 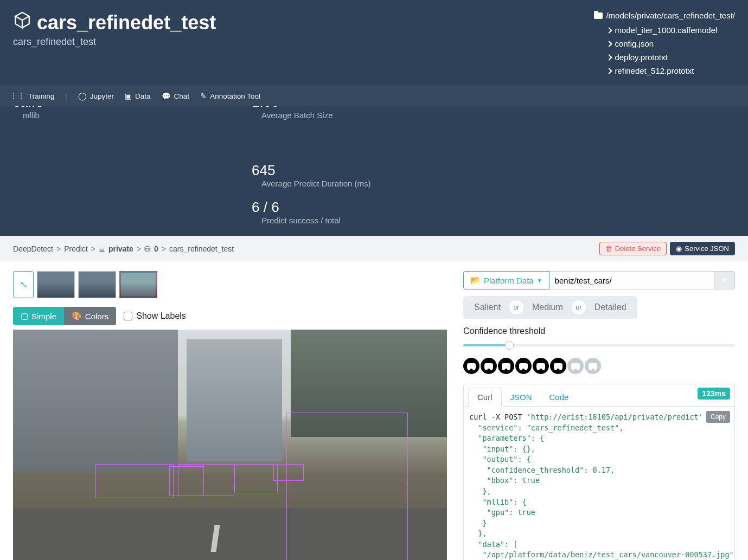 What do you see at coordinates (156, 249) in the screenshot?
I see `crumb-zero: 0` at bounding box center [156, 249].